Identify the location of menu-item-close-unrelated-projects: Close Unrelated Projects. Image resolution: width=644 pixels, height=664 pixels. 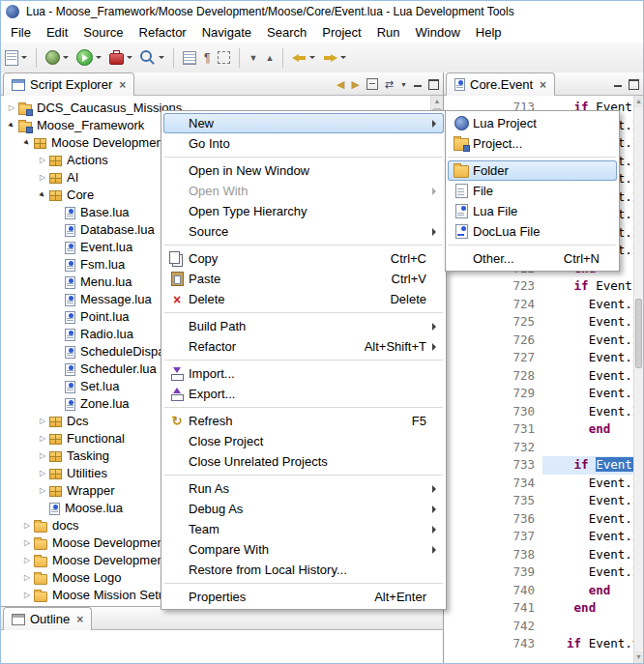
(304, 462).